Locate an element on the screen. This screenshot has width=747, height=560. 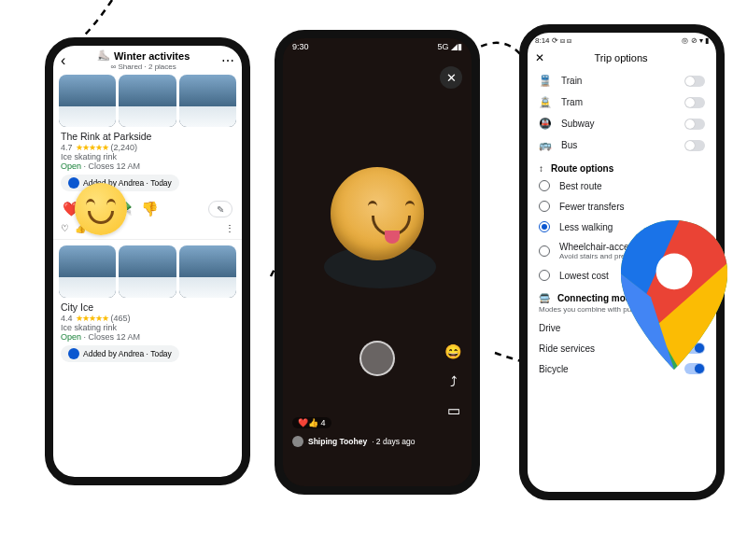
transport-row: 🚇Subway is located at coordinates (622, 123).